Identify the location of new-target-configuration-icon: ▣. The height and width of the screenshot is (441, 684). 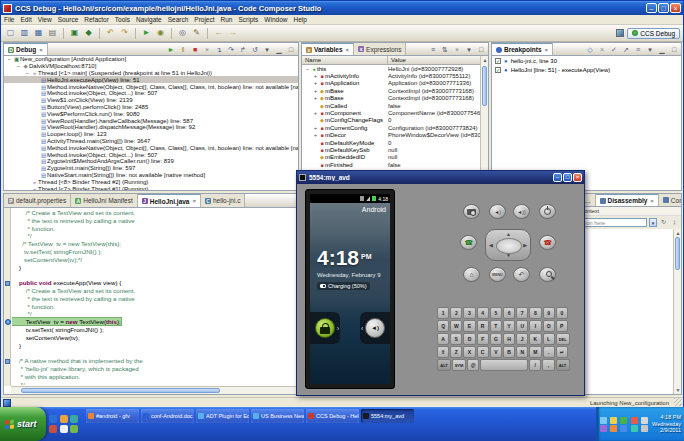
(74, 34).